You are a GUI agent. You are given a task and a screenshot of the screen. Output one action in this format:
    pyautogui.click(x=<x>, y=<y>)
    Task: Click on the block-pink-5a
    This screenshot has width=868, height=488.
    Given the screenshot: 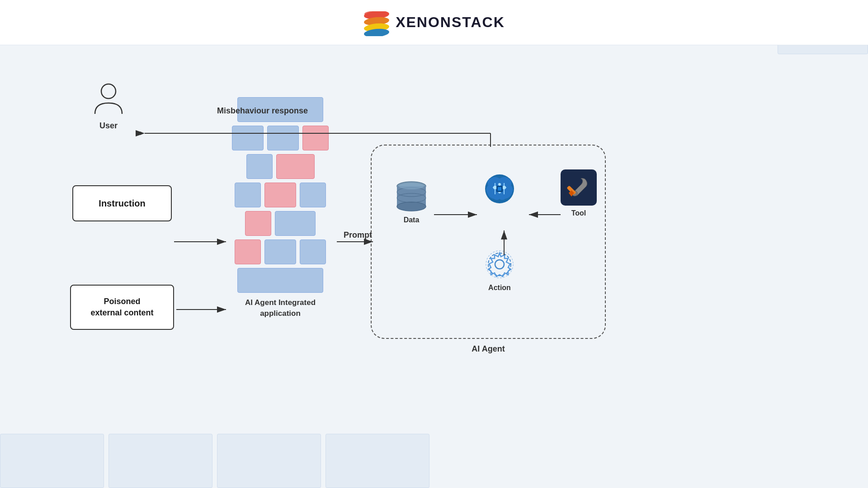 What is the action you would take?
    pyautogui.click(x=258, y=223)
    